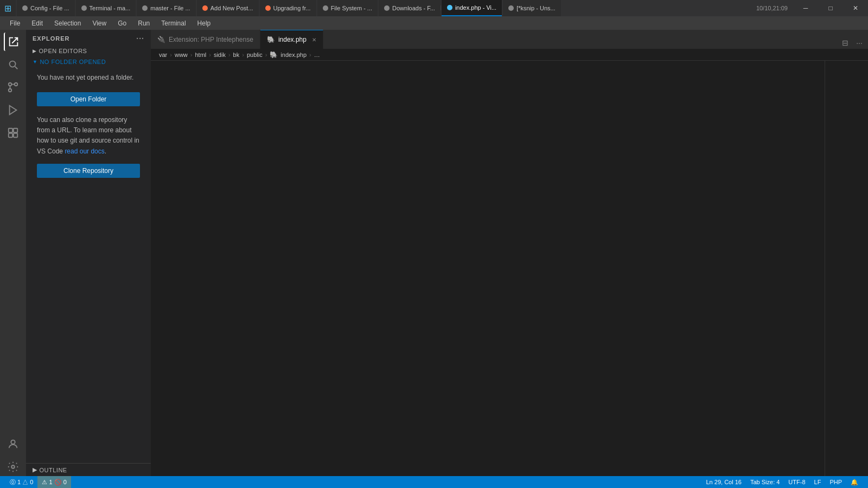 The height and width of the screenshot is (488, 868). I want to click on more-actions-button: ···, so click(859, 43).